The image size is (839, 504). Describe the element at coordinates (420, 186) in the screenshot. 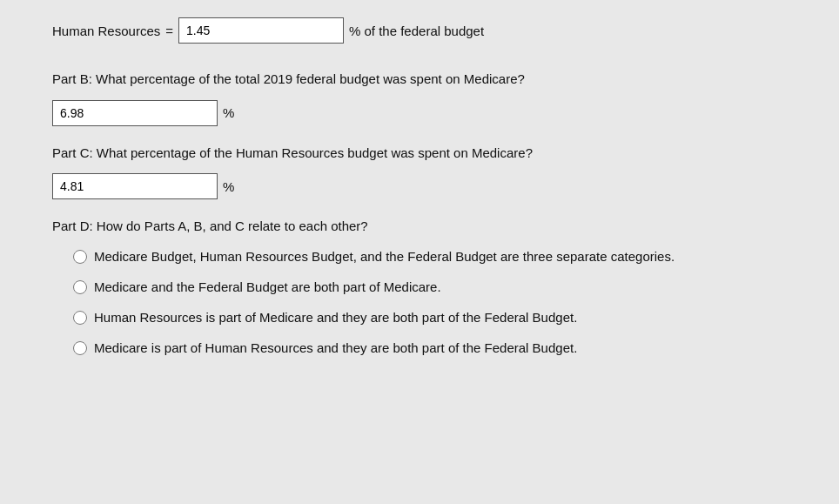

I see `part-c-answer-row: %` at that location.